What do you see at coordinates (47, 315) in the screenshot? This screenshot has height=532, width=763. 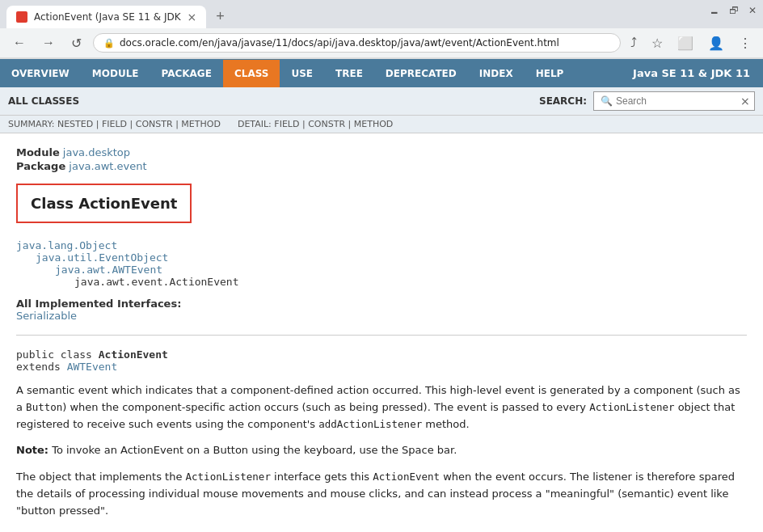 I see `serializable-link: Serializable` at bounding box center [47, 315].